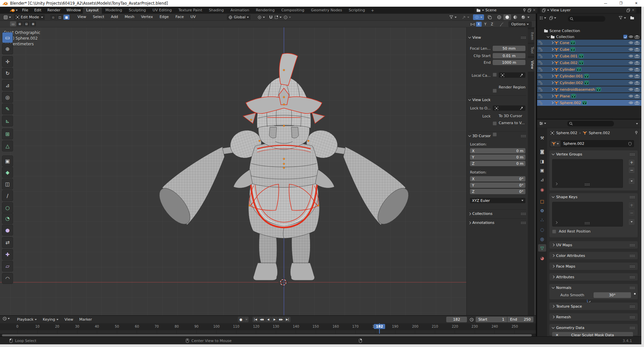 The height and width of the screenshot is (347, 644). What do you see at coordinates (180, 17) in the screenshot?
I see `menu-face: Face` at bounding box center [180, 17].